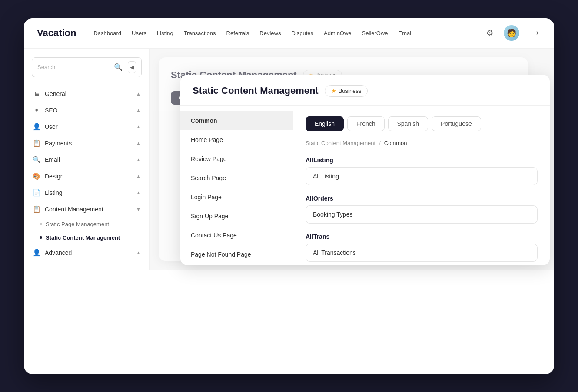 Image resolution: width=578 pixels, height=392 pixels. I want to click on fg-card-header: Static Content Management ★ Business, so click(365, 90).